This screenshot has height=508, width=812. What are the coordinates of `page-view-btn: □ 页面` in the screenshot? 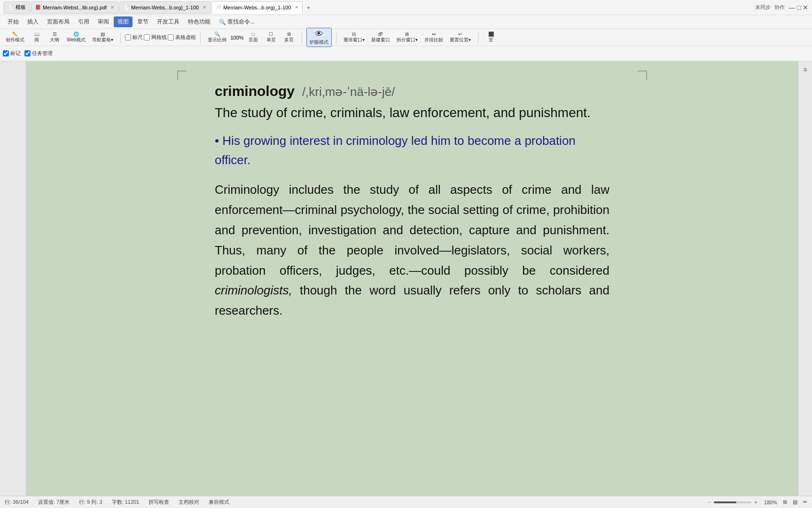 It's located at (253, 38).